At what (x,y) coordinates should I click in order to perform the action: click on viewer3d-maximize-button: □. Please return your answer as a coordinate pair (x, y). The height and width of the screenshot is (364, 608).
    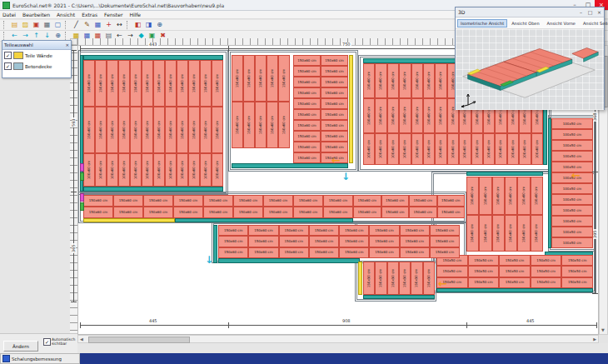
    Looking at the image, I should click on (590, 12).